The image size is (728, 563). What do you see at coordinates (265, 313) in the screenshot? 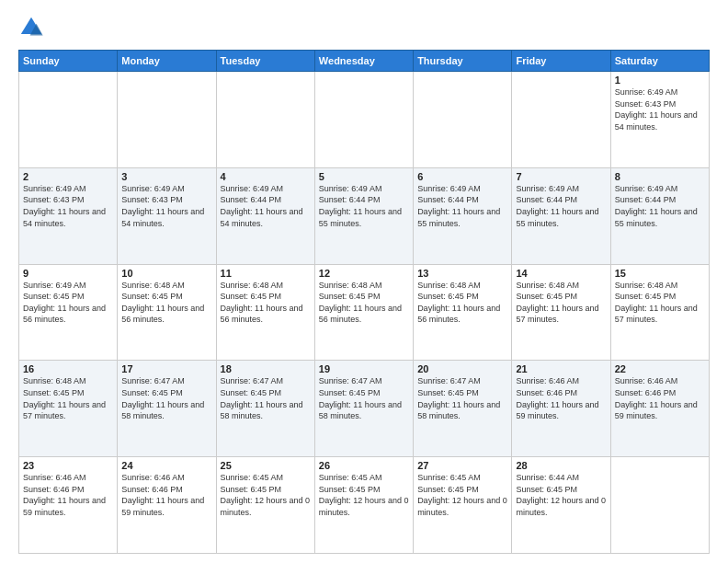
I see `calendar-cell: 11Sunrise: 6:48 AM Sunset: 6:45 PM Dayli…` at bounding box center [265, 313].